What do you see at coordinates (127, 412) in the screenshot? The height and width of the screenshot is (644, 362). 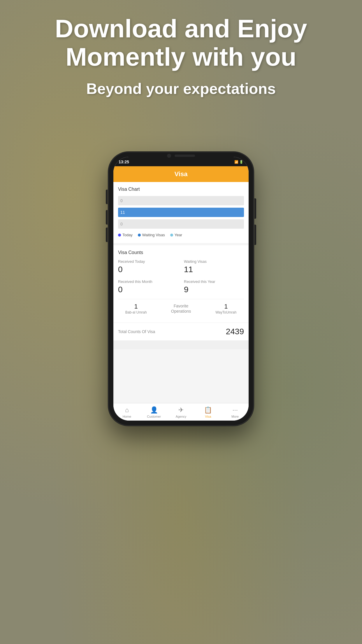 I see `nav-home: ⌂ Home` at bounding box center [127, 412].